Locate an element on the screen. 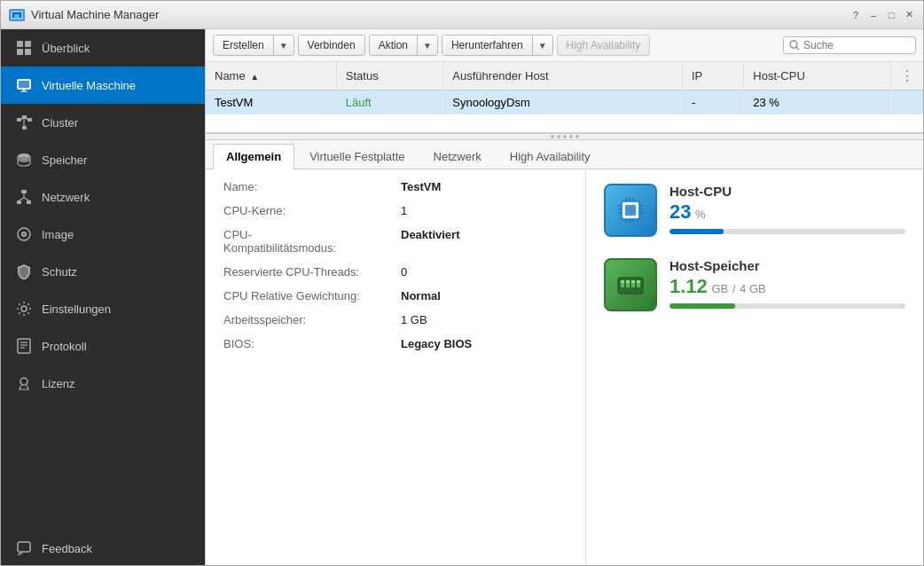  titlebar: Virtual Machine Manager ? – □ ✕ is located at coordinates (462, 15).